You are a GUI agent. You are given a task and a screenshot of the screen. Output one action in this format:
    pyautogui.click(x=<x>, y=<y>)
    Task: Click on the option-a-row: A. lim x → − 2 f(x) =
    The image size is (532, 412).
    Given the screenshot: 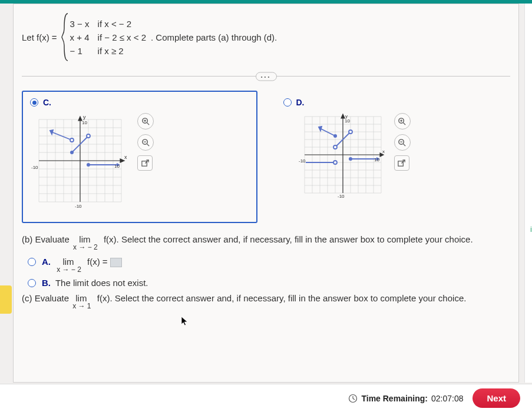 What is the action you would take?
    pyautogui.click(x=269, y=265)
    